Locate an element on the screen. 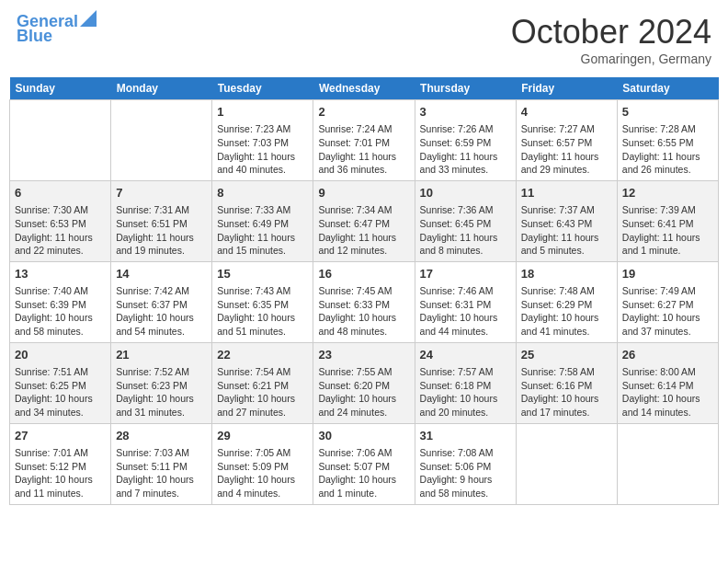  weekday-header-cell: Sunday is located at coordinates (61, 88).